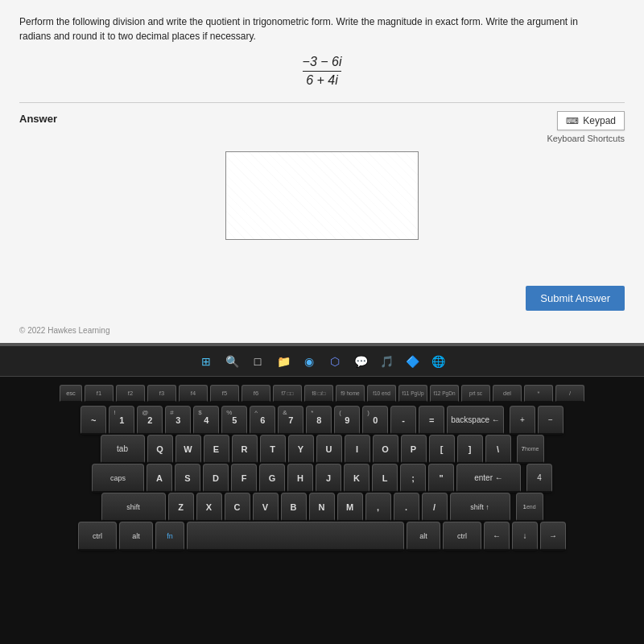 The image size is (644, 644). What do you see at coordinates (217, 449) in the screenshot?
I see `key-e: E` at bounding box center [217, 449].